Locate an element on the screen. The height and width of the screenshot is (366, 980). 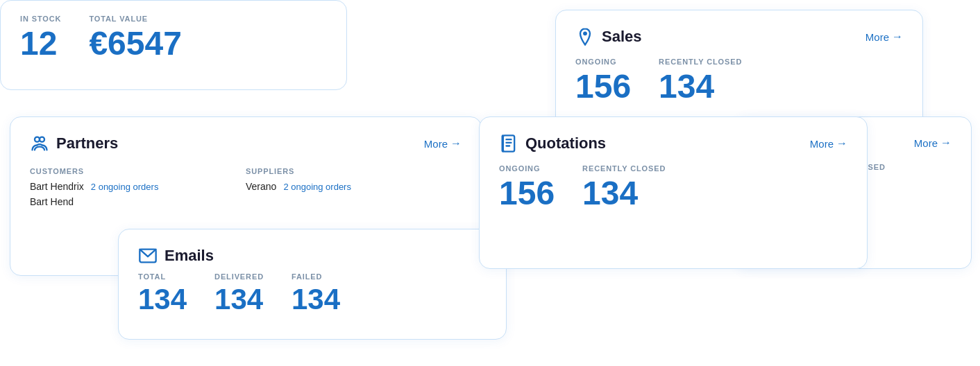
sales-title: Sales is located at coordinates (622, 37).